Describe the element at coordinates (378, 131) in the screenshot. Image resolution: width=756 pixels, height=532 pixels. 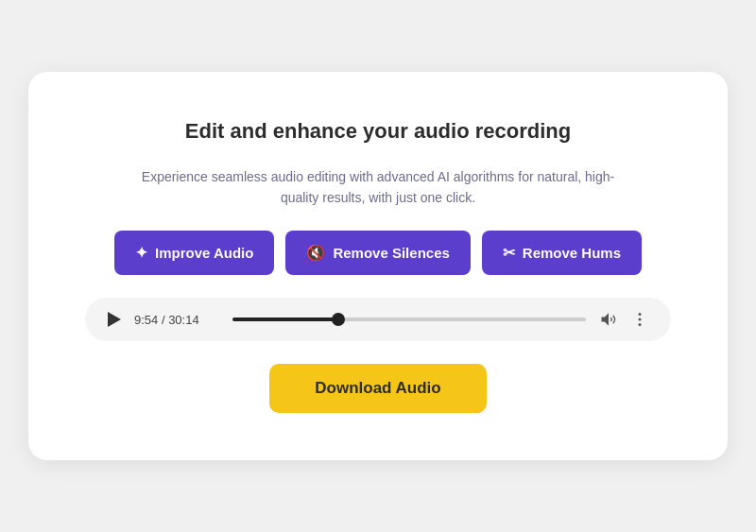
I see `page-title: Edit and enhance your audio recording` at that location.